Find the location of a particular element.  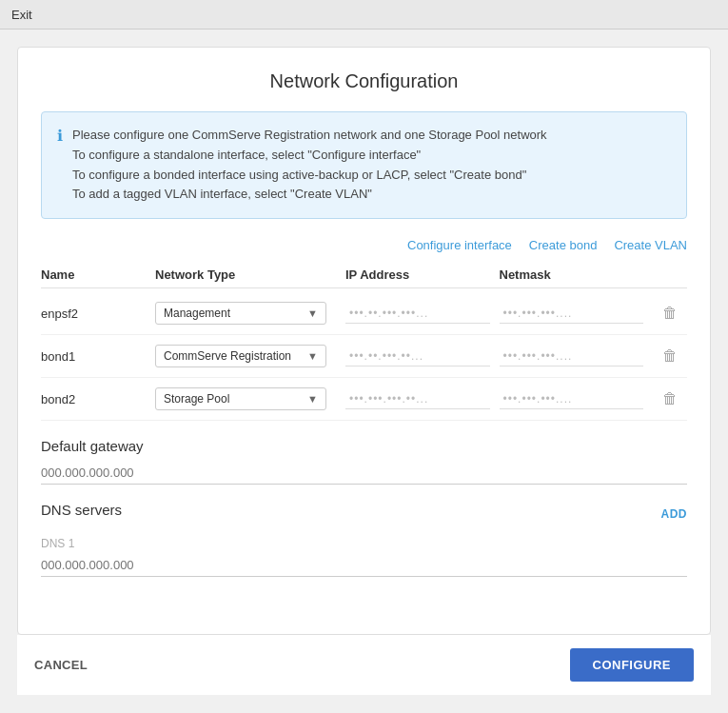

dns-section-header: DNS servers ADD is located at coordinates (364, 514).